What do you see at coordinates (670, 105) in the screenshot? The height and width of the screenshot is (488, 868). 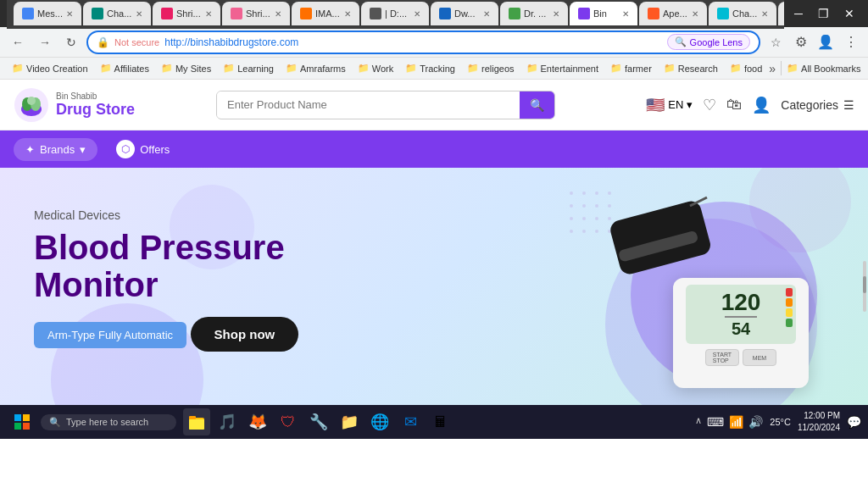 I see `language-selector: 🇺🇸 EN ▾` at bounding box center [670, 105].